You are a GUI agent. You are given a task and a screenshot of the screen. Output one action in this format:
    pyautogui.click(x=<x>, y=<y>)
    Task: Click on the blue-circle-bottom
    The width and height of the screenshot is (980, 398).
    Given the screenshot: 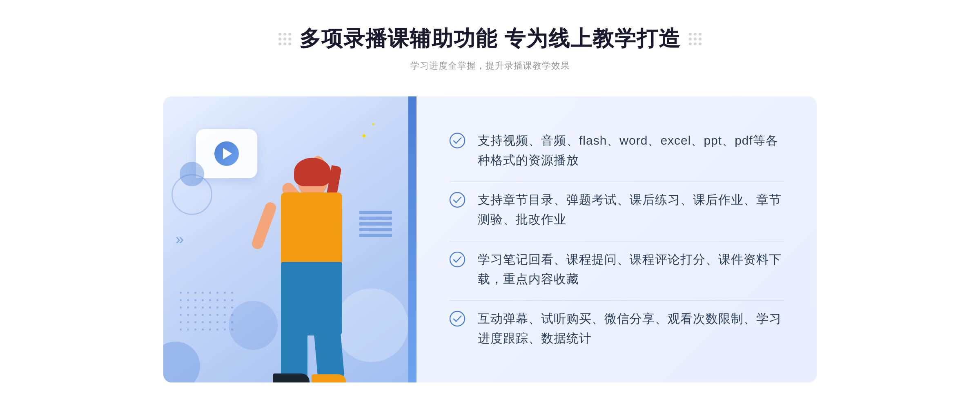 What is the action you would take?
    pyautogui.click(x=182, y=362)
    